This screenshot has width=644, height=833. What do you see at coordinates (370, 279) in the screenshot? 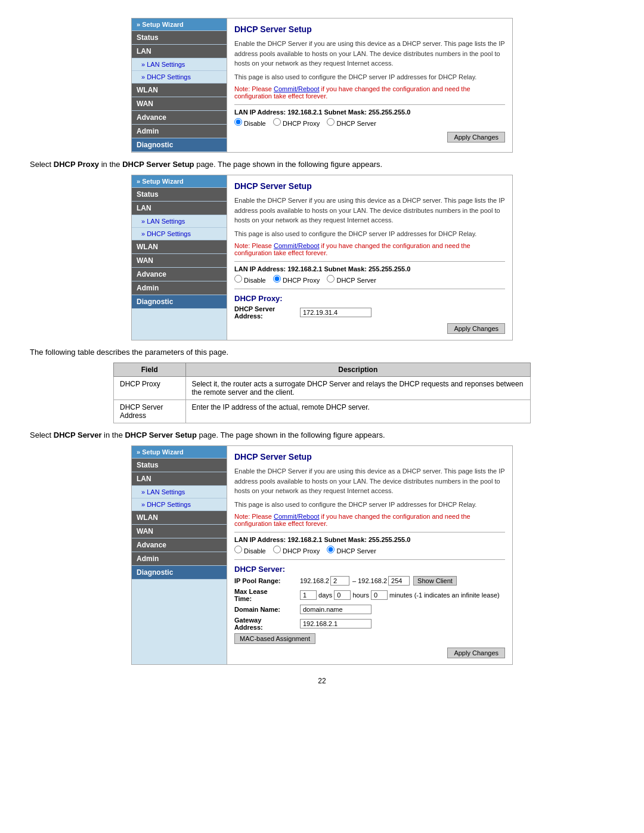
I see `panel2-radio-row: Disable DHCP Proxy DHCP Server` at bounding box center [370, 279].